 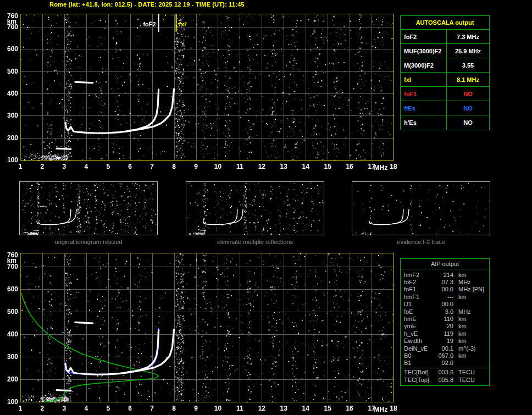 I want to click on aip-value: 067.0, so click(x=445, y=356).